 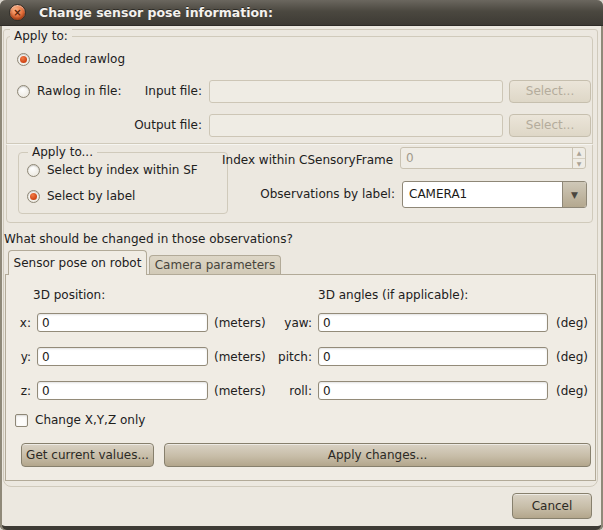 What do you see at coordinates (550, 92) in the screenshot?
I see `select-input-file-button: Select...` at bounding box center [550, 92].